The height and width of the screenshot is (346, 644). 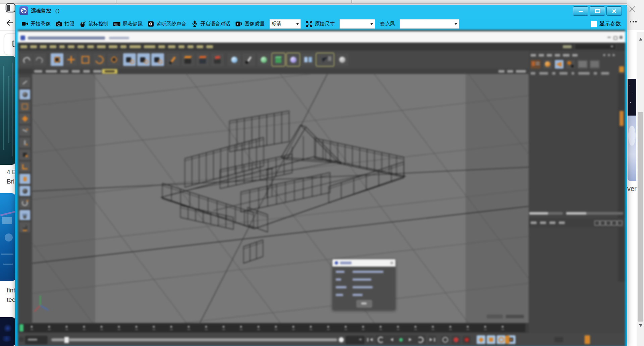 I want to click on c4d-viewport-menubar, so click(x=280, y=71).